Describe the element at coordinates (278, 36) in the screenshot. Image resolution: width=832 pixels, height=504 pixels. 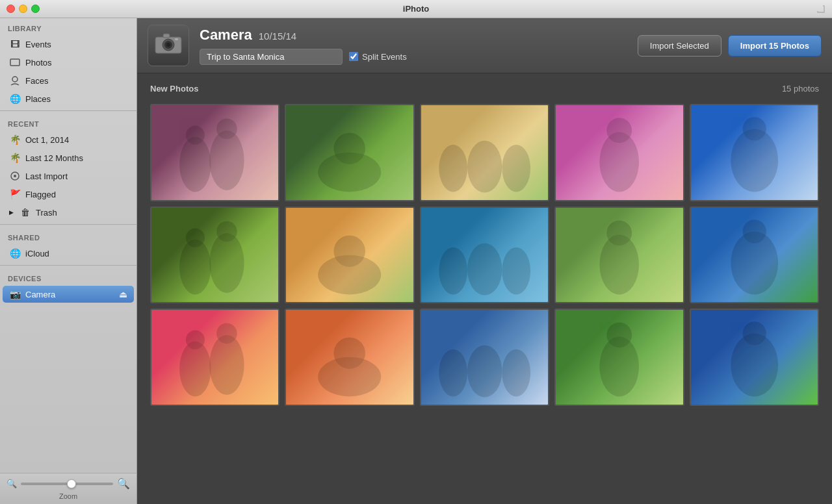
I see `camera-date: 10/15/14` at that location.